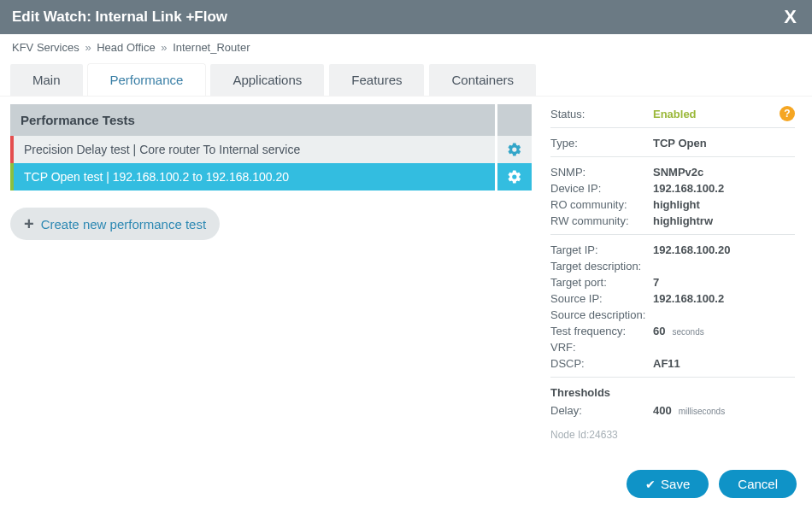  I want to click on tab-features: Features, so click(376, 80).